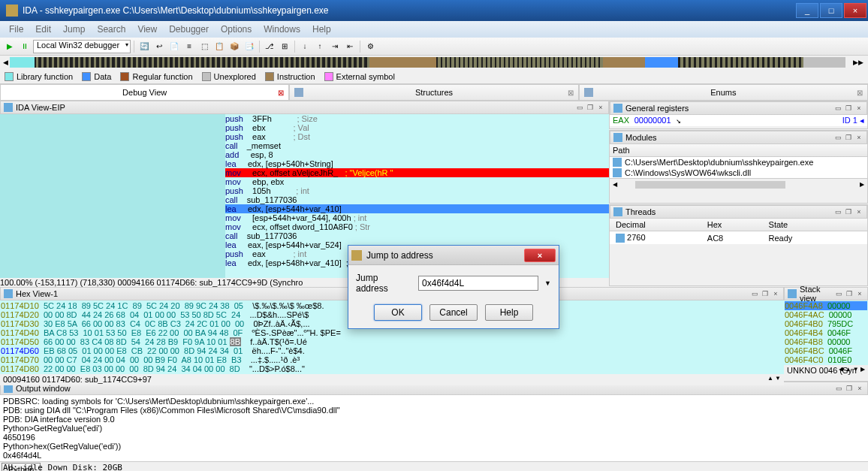  I want to click on ok-button: OK, so click(398, 312).